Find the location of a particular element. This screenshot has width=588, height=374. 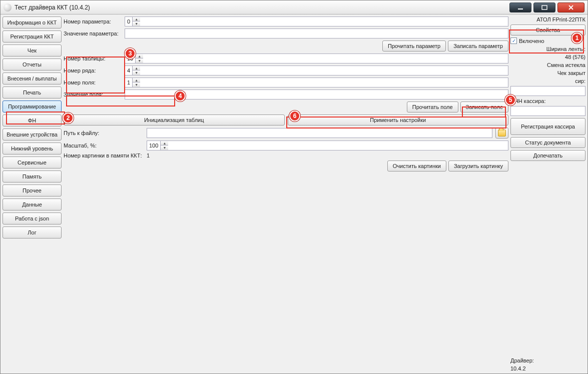

browse-button is located at coordinates (502, 133).